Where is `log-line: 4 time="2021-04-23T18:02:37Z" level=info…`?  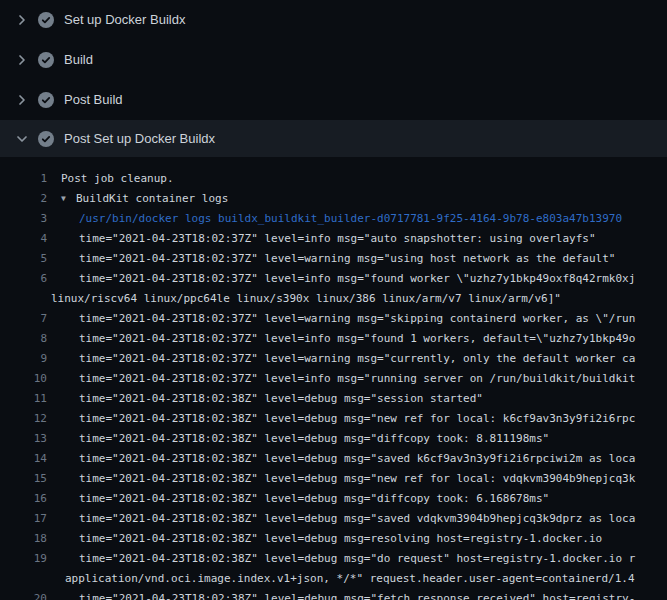 log-line: 4 time="2021-04-23T18:02:37Z" level=info… is located at coordinates (334, 239).